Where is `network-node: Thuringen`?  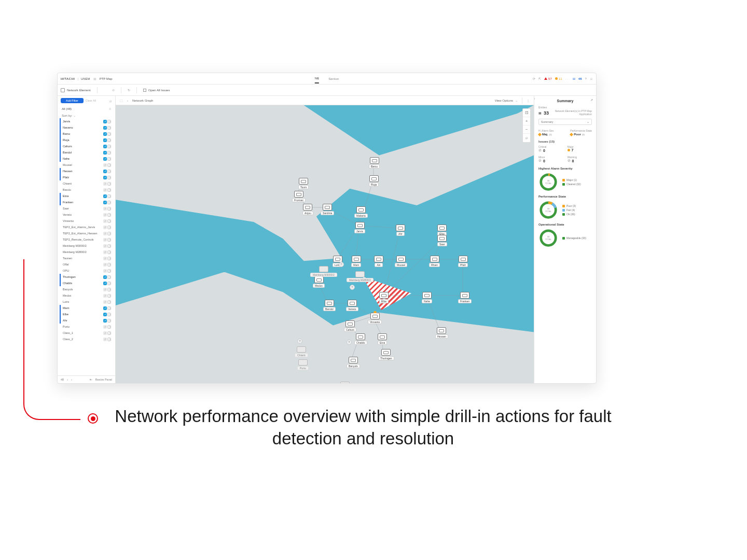 network-node: Thuringen is located at coordinates (386, 355).